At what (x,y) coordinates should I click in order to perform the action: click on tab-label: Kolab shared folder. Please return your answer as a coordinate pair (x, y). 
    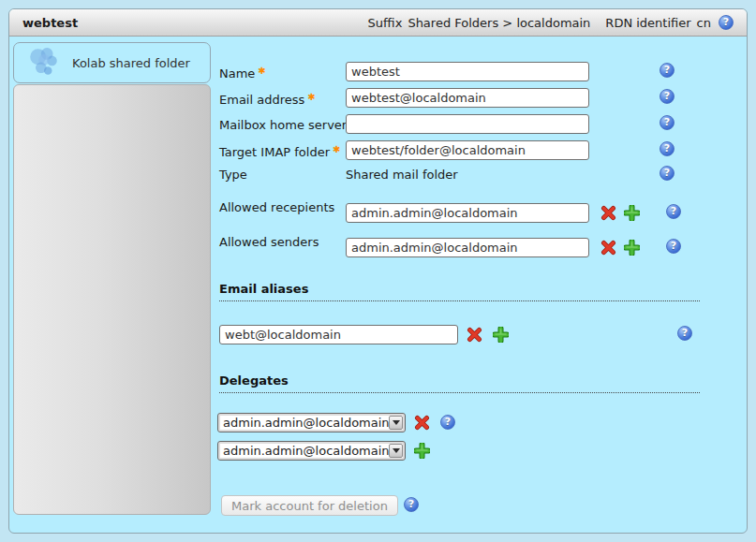
    Looking at the image, I should click on (131, 64).